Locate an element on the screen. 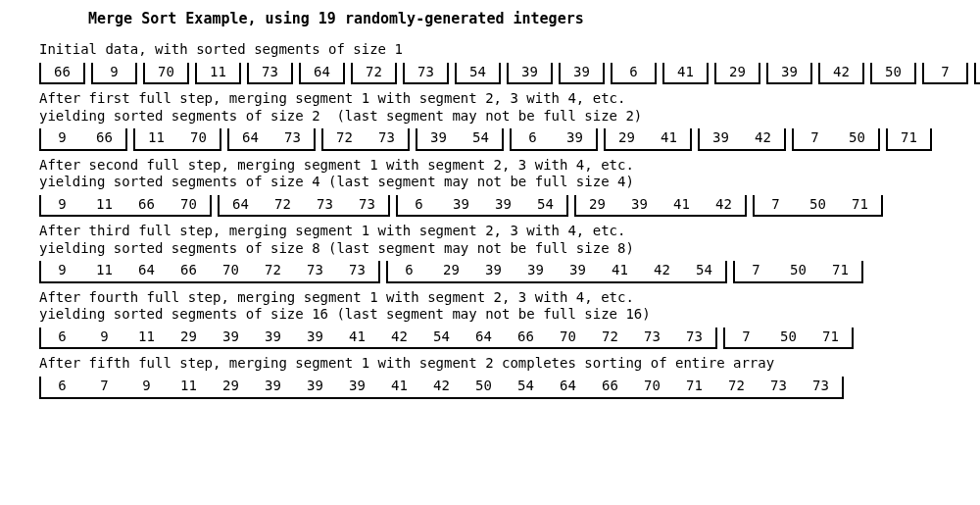  segment: 6 is located at coordinates (633, 75).